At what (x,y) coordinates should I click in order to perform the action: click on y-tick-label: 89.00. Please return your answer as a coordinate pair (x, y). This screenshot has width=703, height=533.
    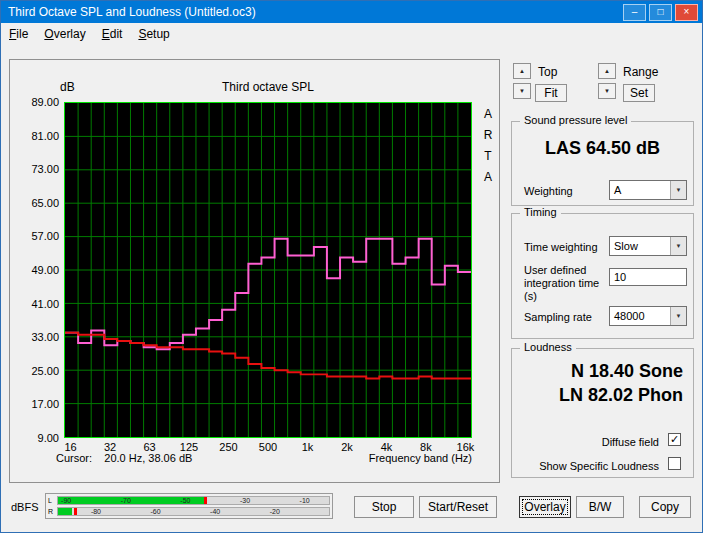
    Looking at the image, I should click on (36, 102).